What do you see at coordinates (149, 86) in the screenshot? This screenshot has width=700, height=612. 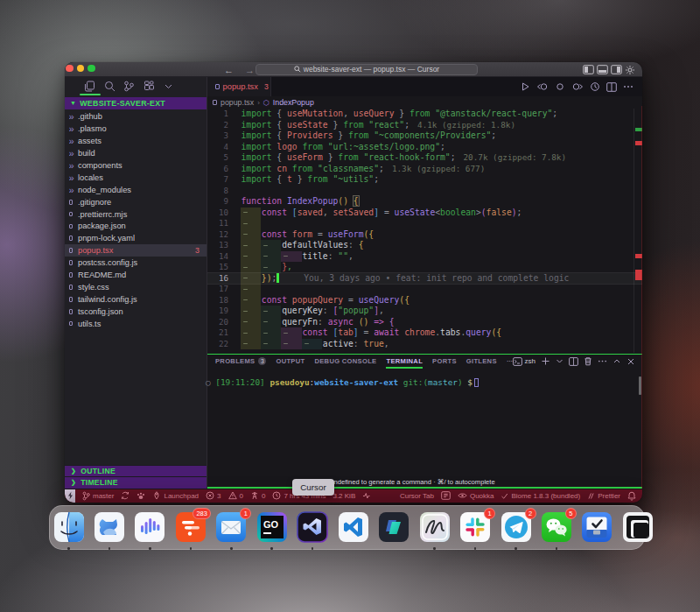 I see `activity-extensions-button` at bounding box center [149, 86].